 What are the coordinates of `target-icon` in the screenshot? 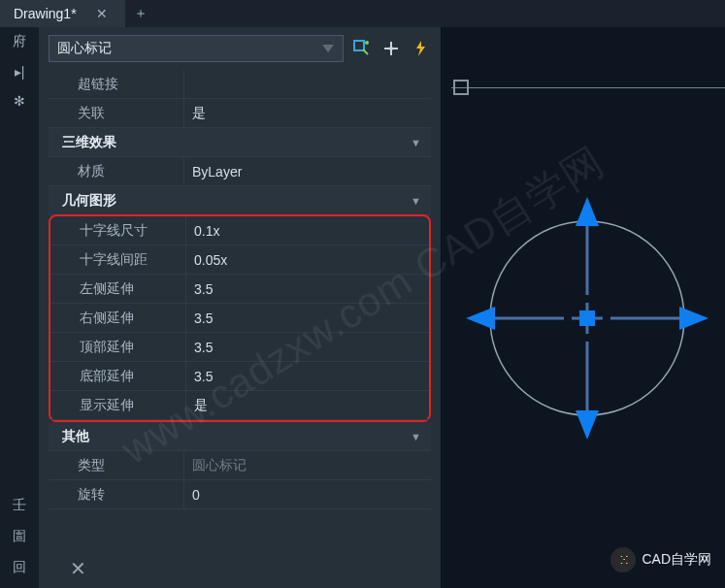 It's located at (391, 49).